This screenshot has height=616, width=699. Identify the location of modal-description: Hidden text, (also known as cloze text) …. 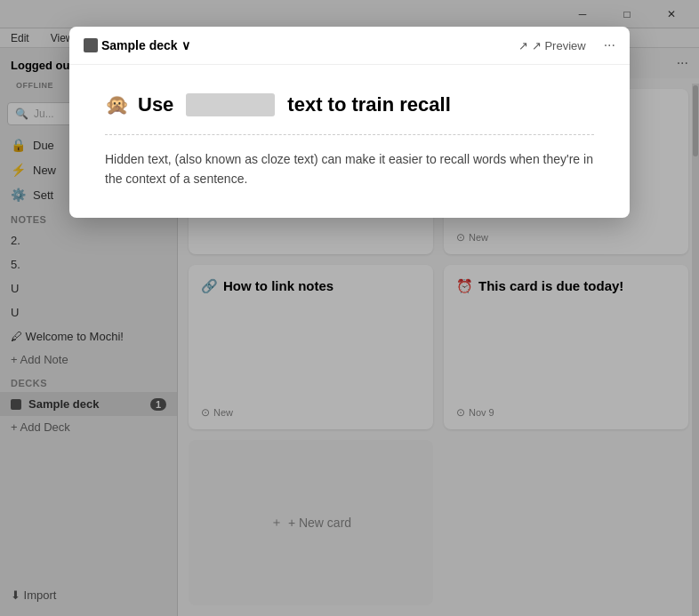
(350, 169).